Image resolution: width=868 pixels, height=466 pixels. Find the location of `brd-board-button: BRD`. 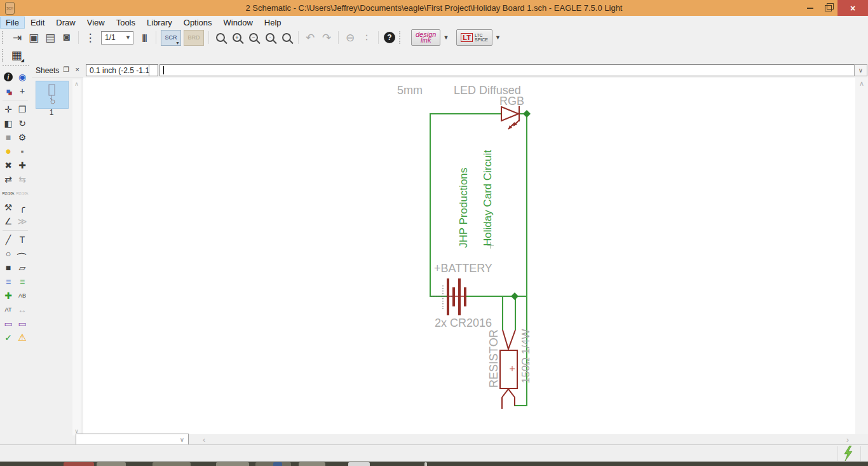

brd-board-button: BRD is located at coordinates (194, 38).